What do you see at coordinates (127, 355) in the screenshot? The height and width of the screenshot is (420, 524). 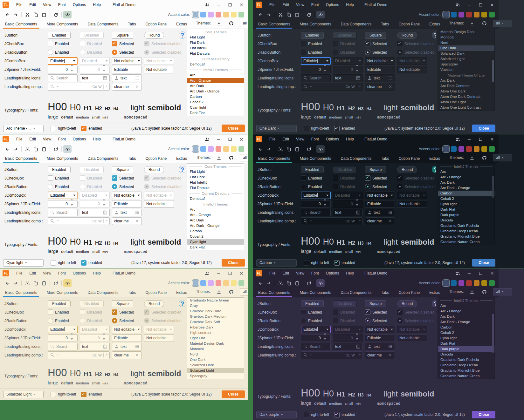 I see `clear-me-field: clear me` at bounding box center [127, 355].